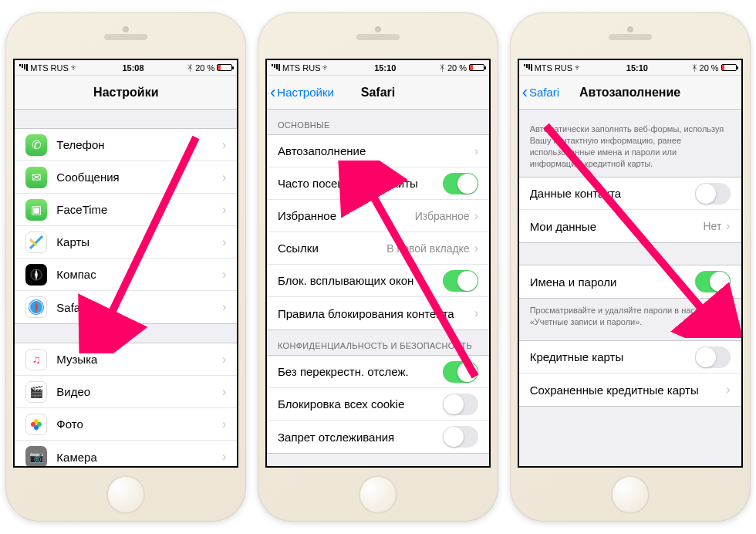 The height and width of the screenshot is (534, 756). What do you see at coordinates (126, 242) in the screenshot?
I see `row-maps: Карты ›` at bounding box center [126, 242].